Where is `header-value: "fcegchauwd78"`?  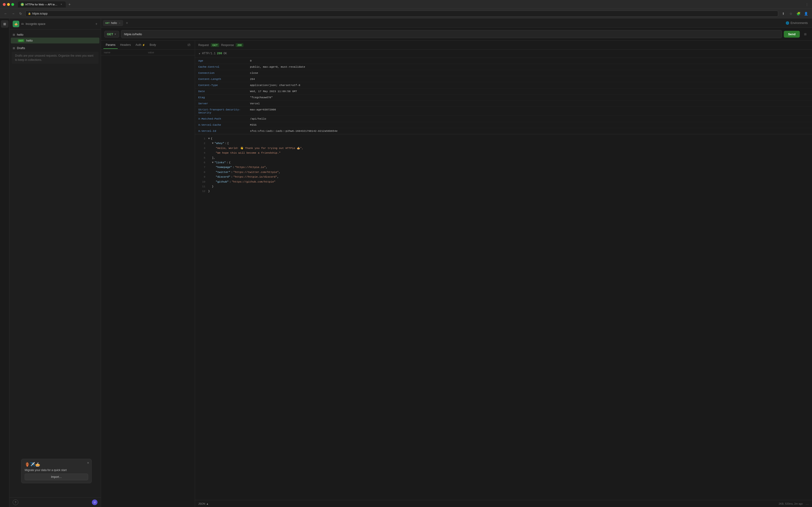
header-value: "fcegchauwd78" is located at coordinates (529, 97).